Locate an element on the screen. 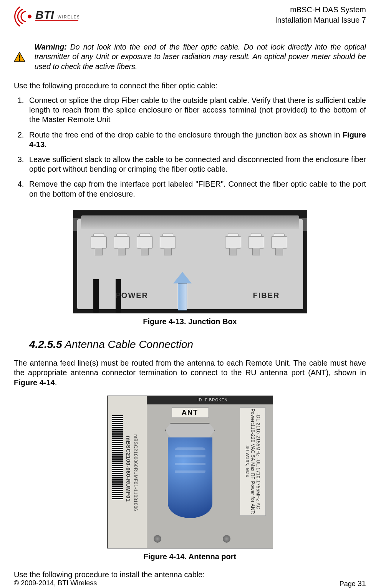 The image size is (376, 588). antenna-paragraph: The antenna feed line(s) must be routed … is located at coordinates (190, 373).